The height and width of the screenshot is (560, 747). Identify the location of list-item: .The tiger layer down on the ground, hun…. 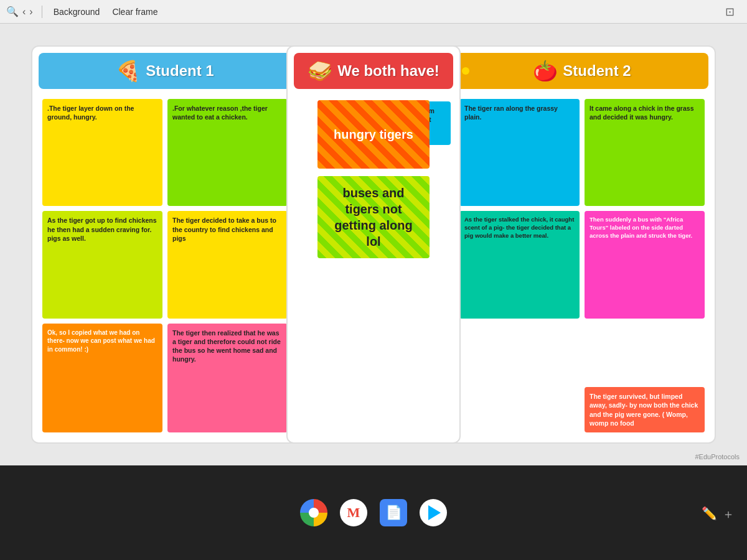
(102, 152).